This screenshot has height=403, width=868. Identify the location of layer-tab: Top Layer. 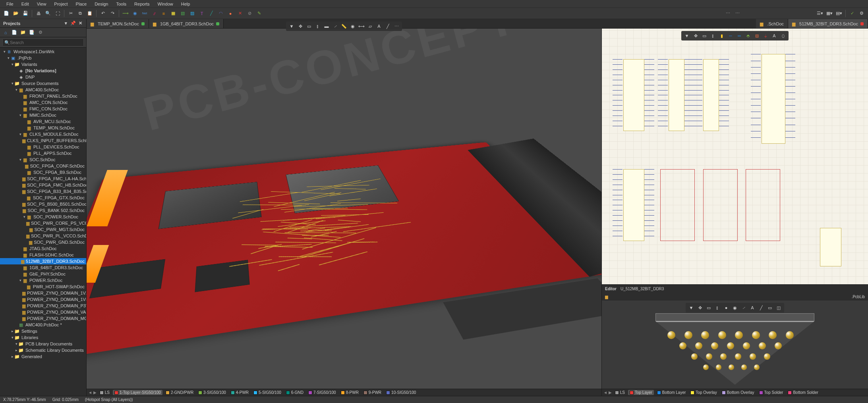
(641, 392).